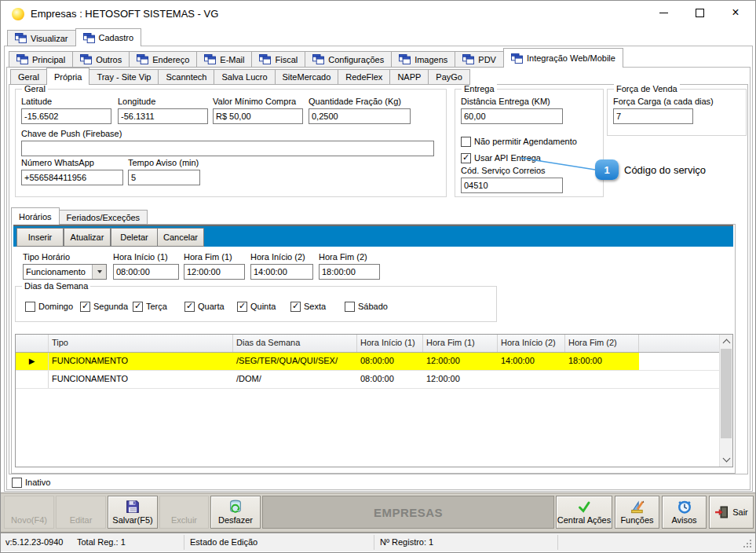 The image size is (756, 553). I want to click on tab-principal: Principal, so click(41, 60).